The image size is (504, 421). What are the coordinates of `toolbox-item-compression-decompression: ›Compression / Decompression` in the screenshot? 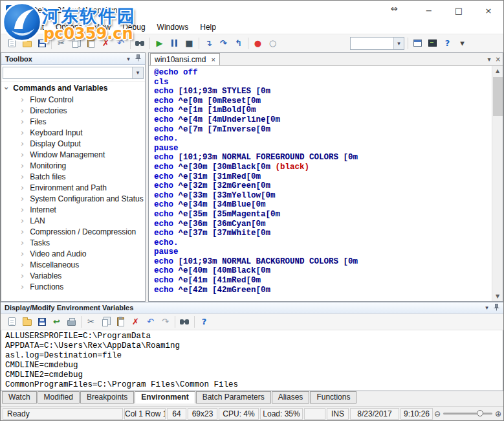 It's located at (73, 232).